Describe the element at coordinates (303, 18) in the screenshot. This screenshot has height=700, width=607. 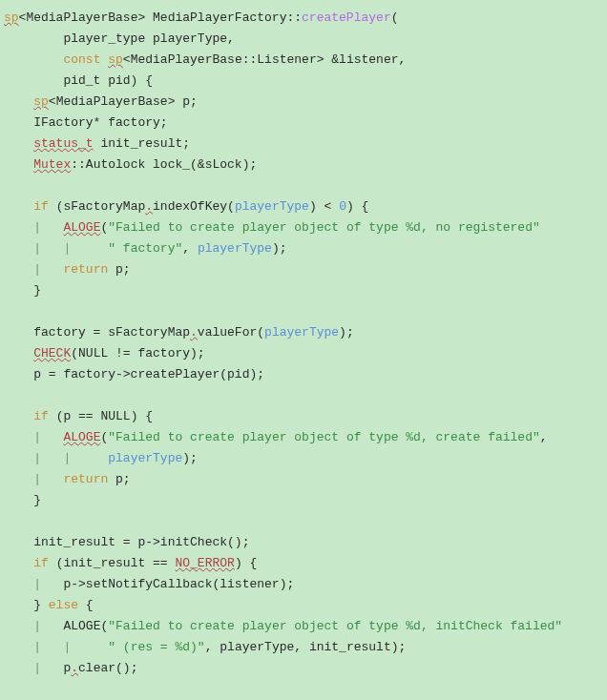
I see `code-line: sp<MediaPlayerBase> MediaPlayerFactory::…` at that location.